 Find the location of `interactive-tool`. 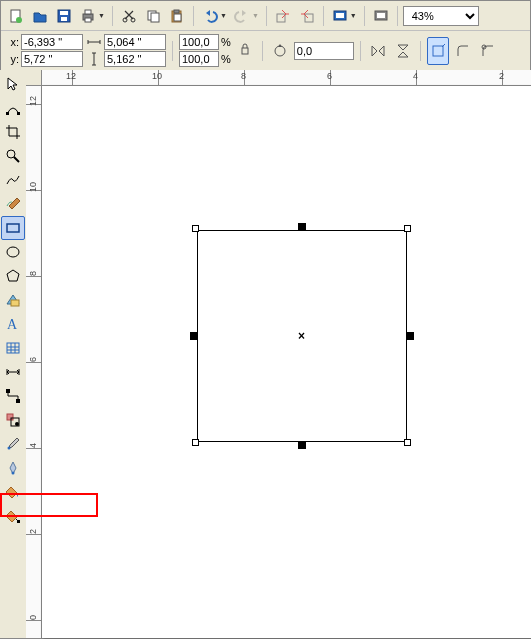

interactive-tool is located at coordinates (13, 420).